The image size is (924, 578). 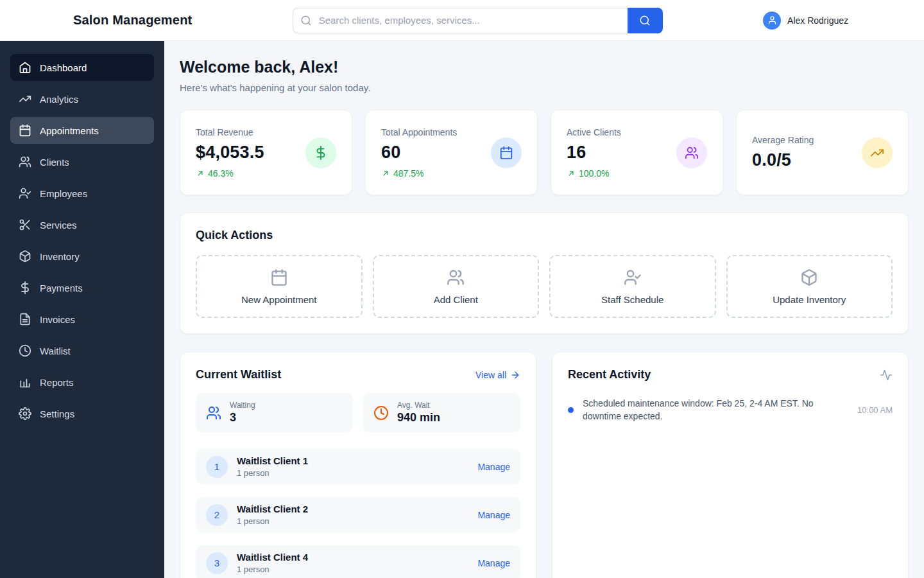 I want to click on update-inventory-button: Update Inventory, so click(x=810, y=286).